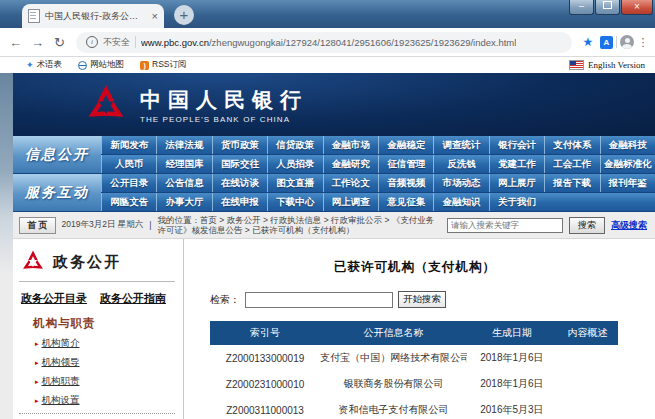 The height and width of the screenshot is (419, 655). I want to click on back-icon: ←, so click(16, 42).